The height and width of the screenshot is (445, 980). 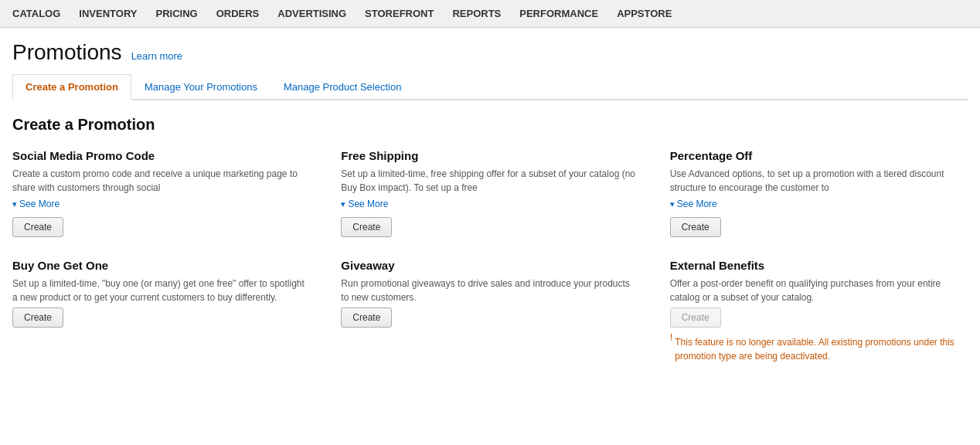 What do you see at coordinates (819, 193) in the screenshot?
I see `promo-percentage-off: Percentage Off Use Advanced options, to …` at bounding box center [819, 193].